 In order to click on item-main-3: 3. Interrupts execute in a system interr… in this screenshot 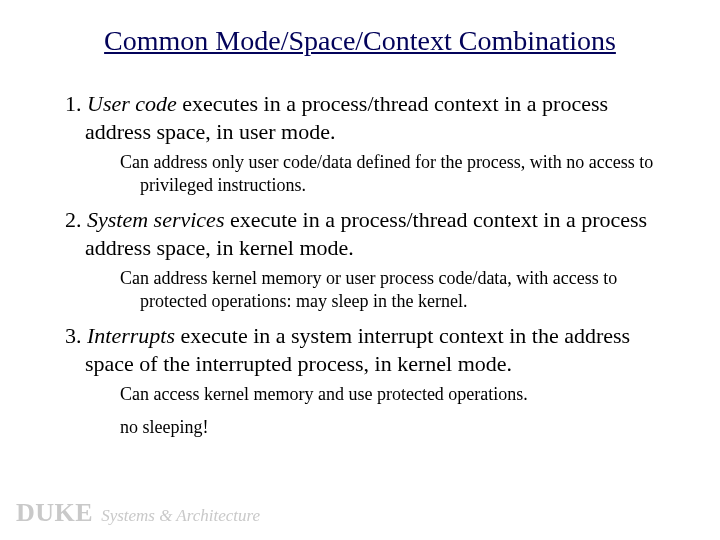, I will do `click(362, 350)`.